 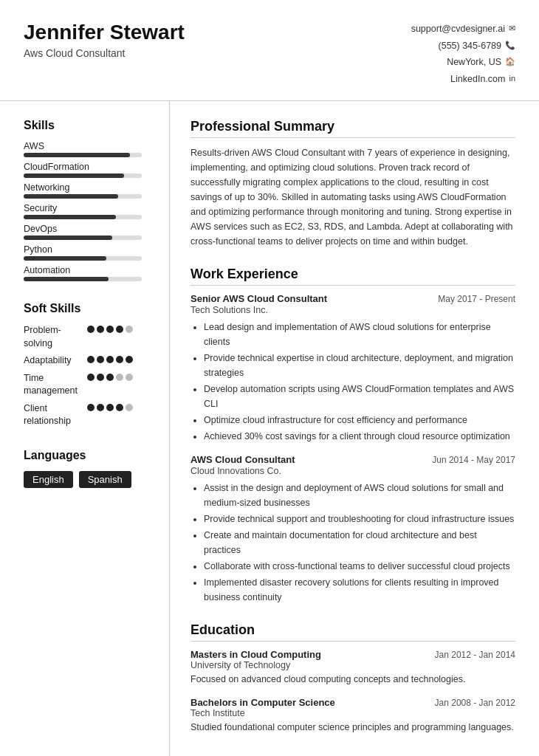 What do you see at coordinates (353, 713) in the screenshot?
I see `edu-school: Tech Institute` at bounding box center [353, 713].